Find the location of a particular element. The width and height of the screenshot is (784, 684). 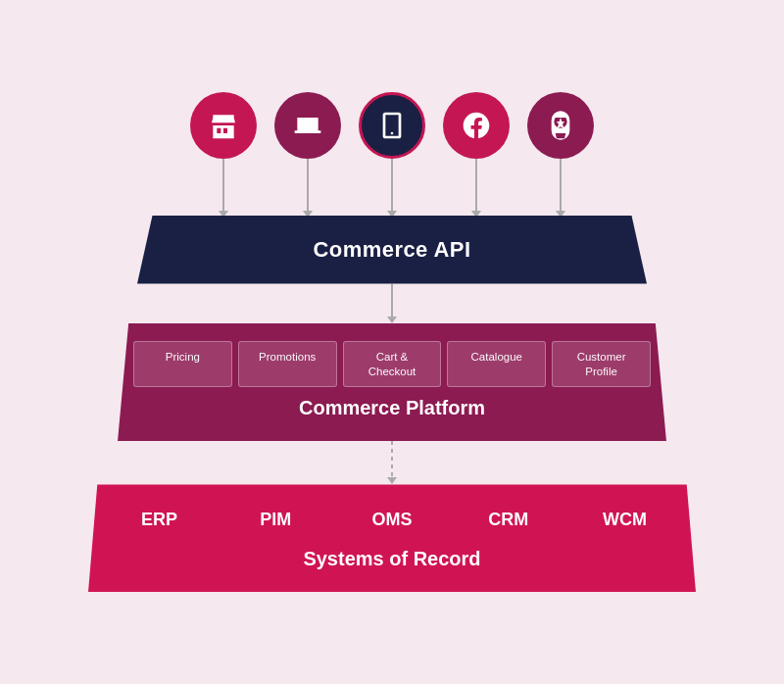

system-wcm: WCM is located at coordinates (625, 519).